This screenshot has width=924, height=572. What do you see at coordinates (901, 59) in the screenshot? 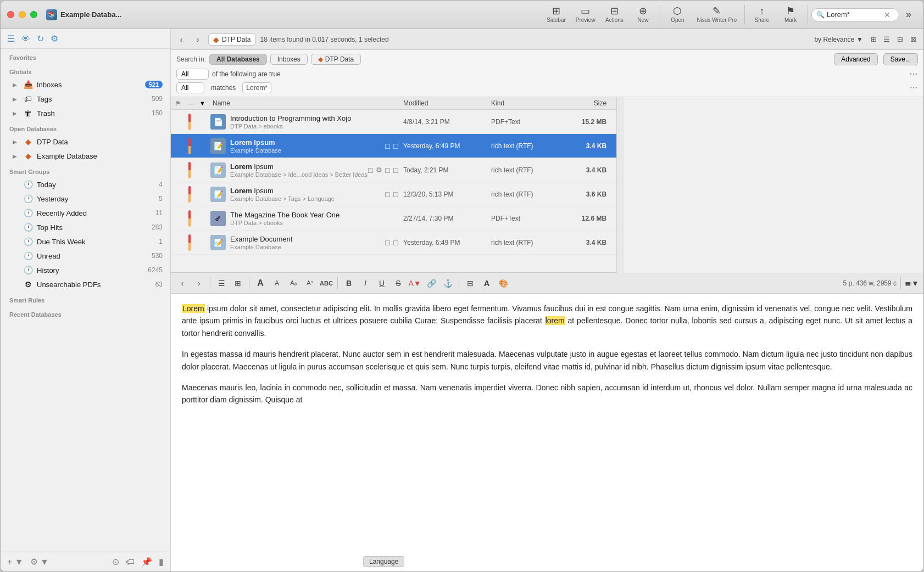
I see `save-search-button: Save...` at bounding box center [901, 59].